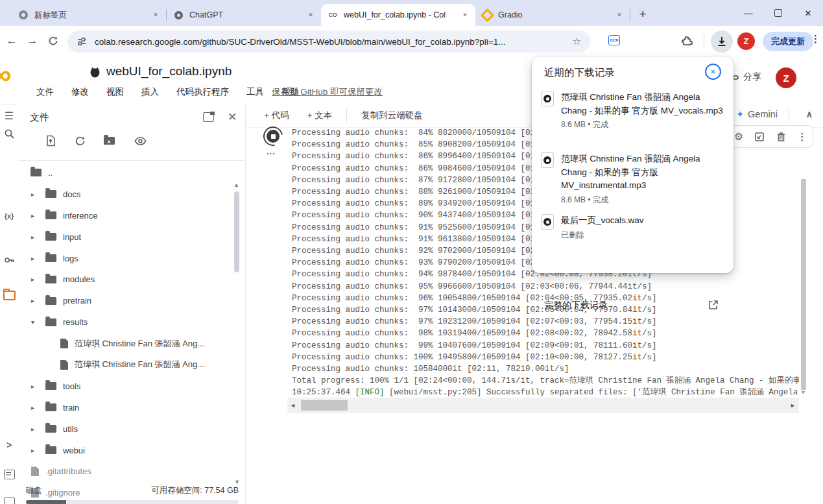  I want to click on console-hscrollbar: ◄ ►, so click(543, 405).